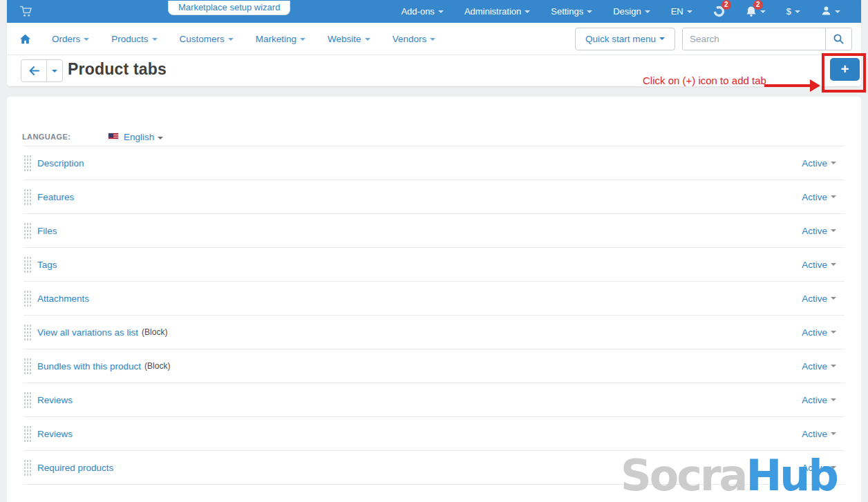  Describe the element at coordinates (207, 39) in the screenshot. I see `nav-customers: Customers` at that location.